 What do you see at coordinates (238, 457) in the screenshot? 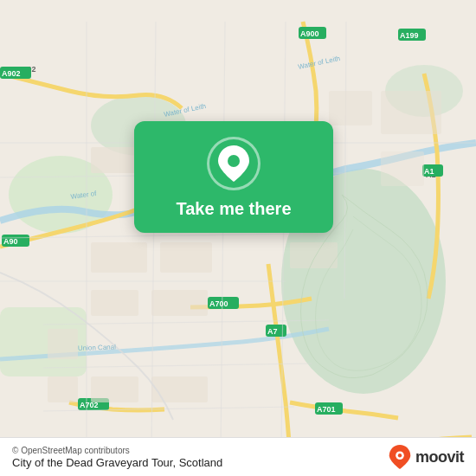
I see `bottom-bar: © OpenStreetMap contributors City of the…` at bounding box center [238, 457].